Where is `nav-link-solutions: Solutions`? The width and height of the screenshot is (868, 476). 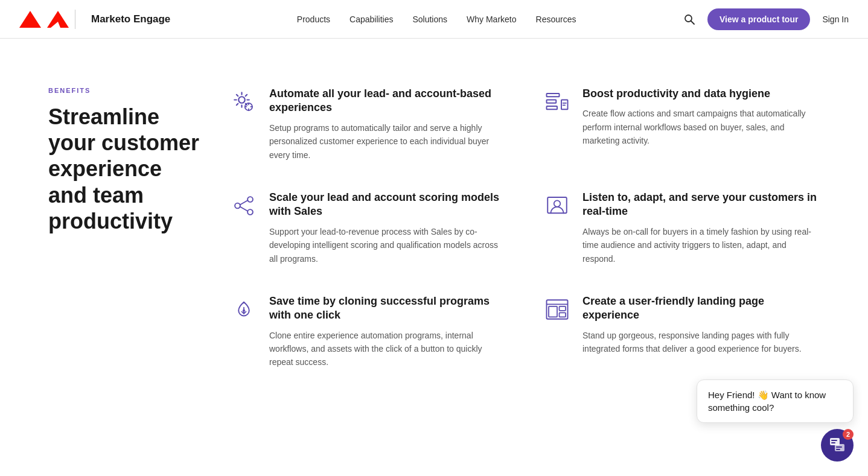
nav-link-solutions: Solutions is located at coordinates (430, 19).